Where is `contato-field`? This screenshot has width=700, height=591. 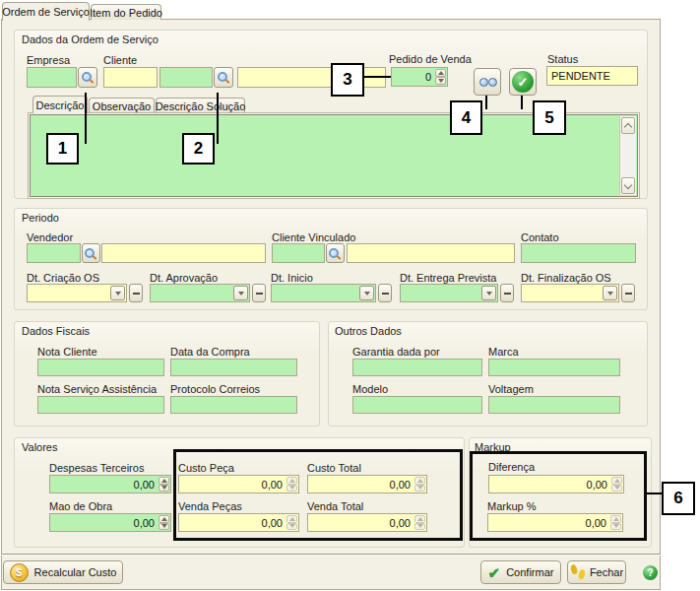 contato-field is located at coordinates (579, 253).